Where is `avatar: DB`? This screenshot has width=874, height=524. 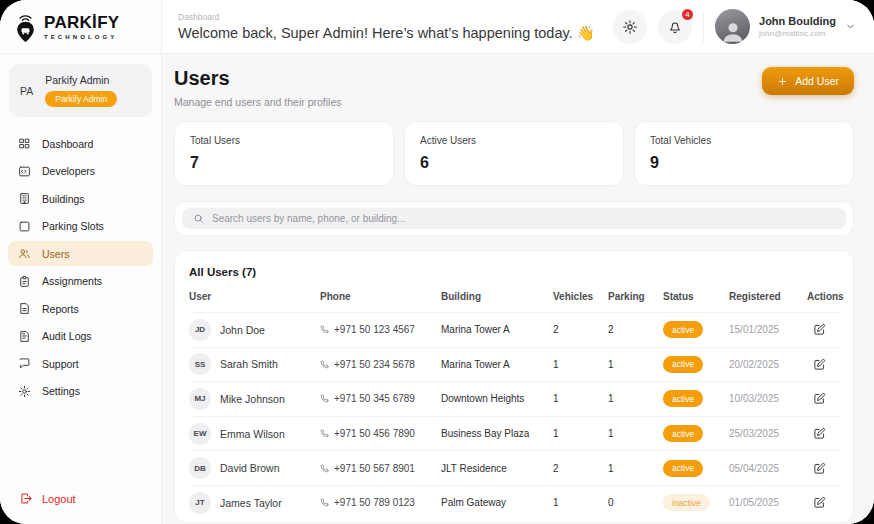
avatar: DB is located at coordinates (200, 468).